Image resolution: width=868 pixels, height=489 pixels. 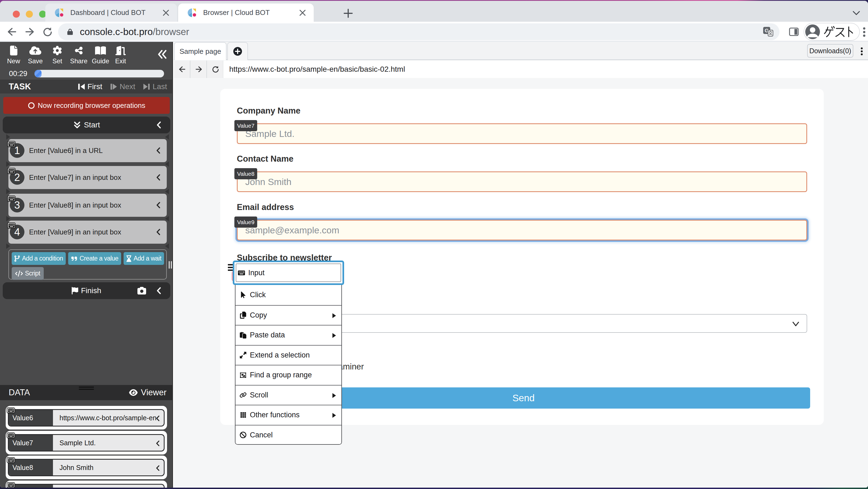 What do you see at coordinates (288, 315) in the screenshot?
I see `menu-item-copy: Copy` at bounding box center [288, 315].